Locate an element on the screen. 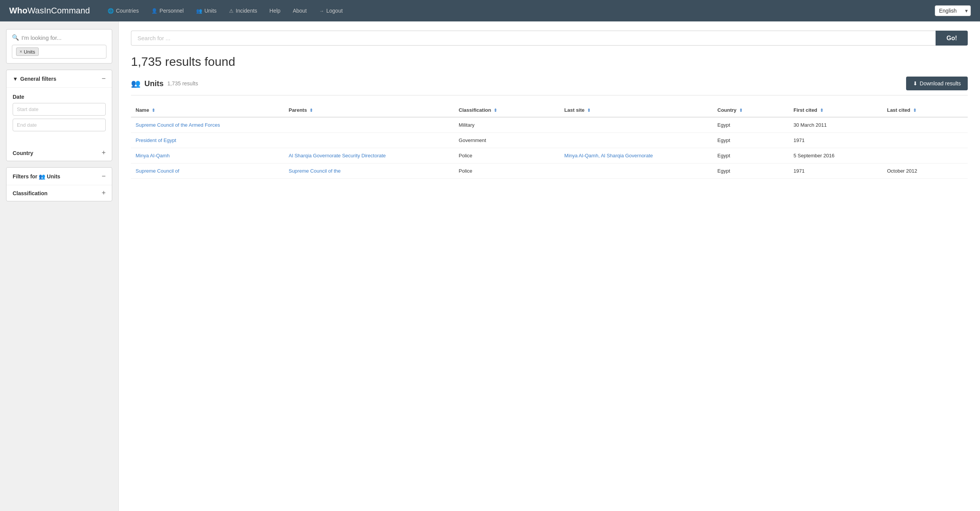  table-row: Supreme Council of the Armed ForcesMilit… is located at coordinates (549, 125).